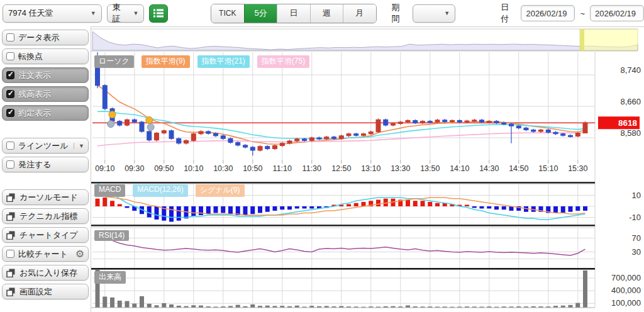  What do you see at coordinates (326, 14) in the screenshot?
I see `interval-week-button: 週` at bounding box center [326, 14].